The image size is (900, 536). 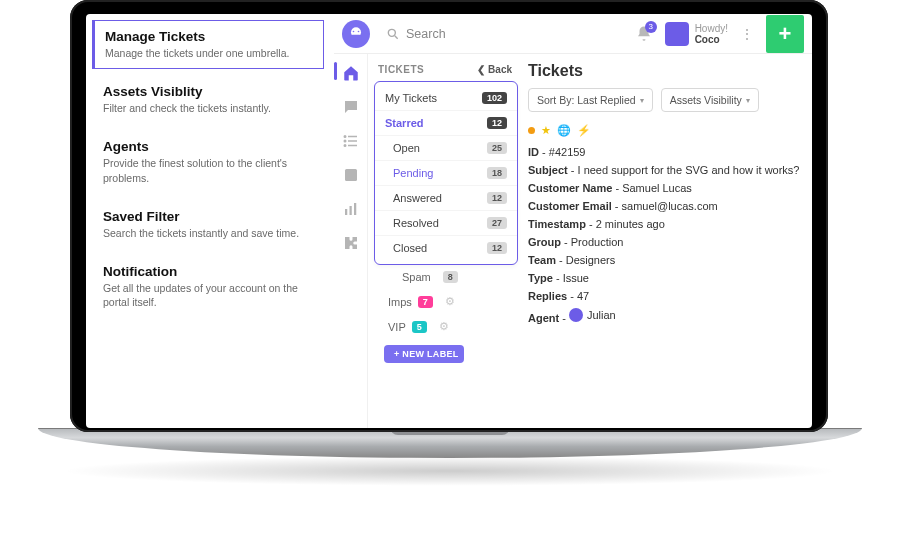 I want to click on home-icon, so click(x=351, y=73).